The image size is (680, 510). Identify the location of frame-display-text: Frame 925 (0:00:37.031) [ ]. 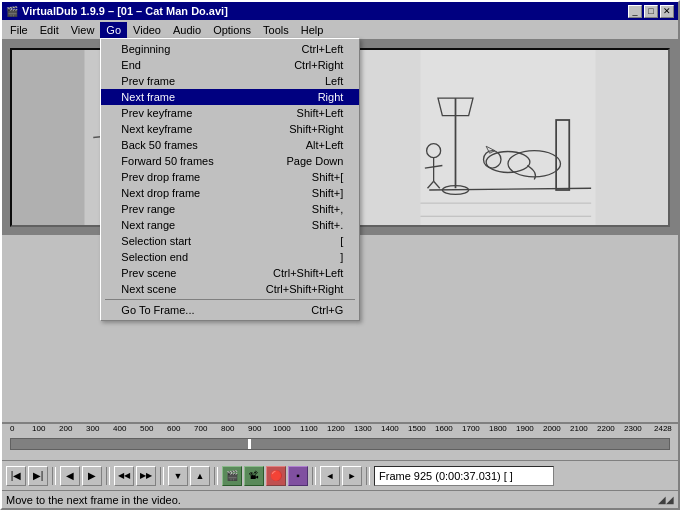
(446, 476).